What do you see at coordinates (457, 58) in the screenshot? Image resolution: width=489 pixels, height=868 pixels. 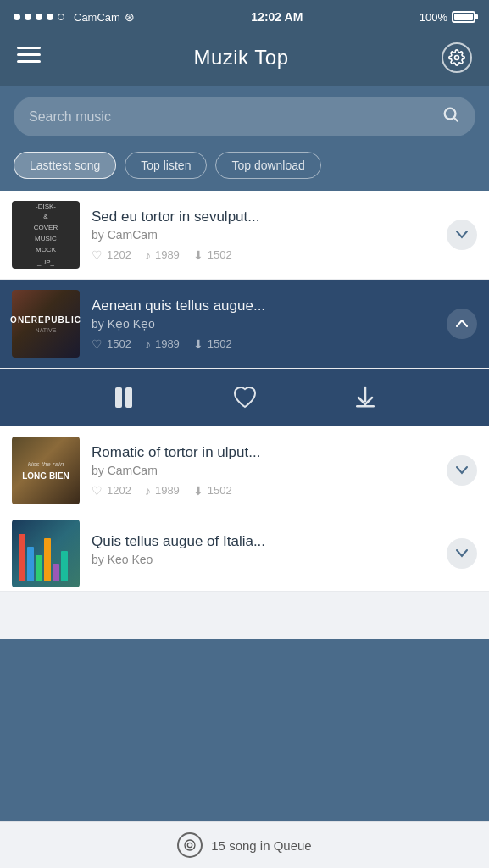 I see `settings-button` at bounding box center [457, 58].